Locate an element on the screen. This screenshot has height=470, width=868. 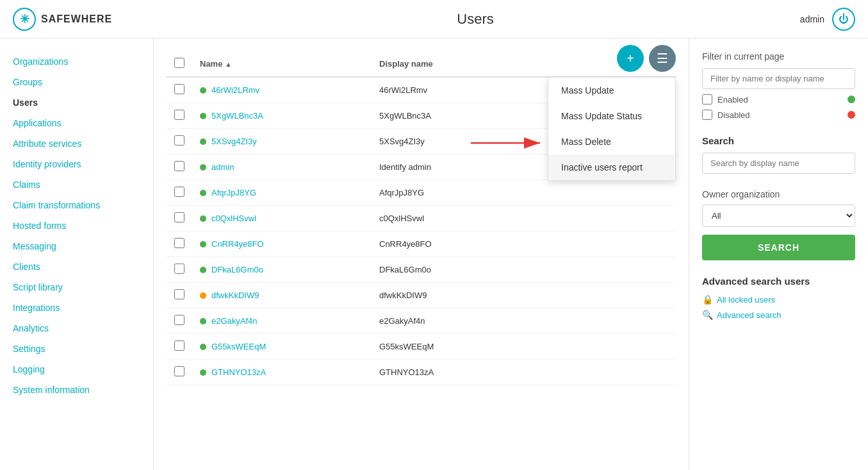
add-user-button: + is located at coordinates (630, 58).